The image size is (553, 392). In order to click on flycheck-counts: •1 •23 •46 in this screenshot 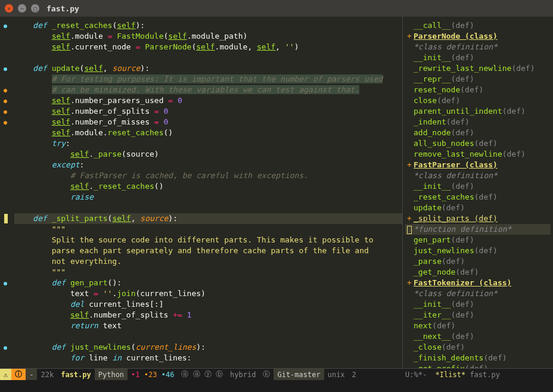, I will do `click(153, 374)`.